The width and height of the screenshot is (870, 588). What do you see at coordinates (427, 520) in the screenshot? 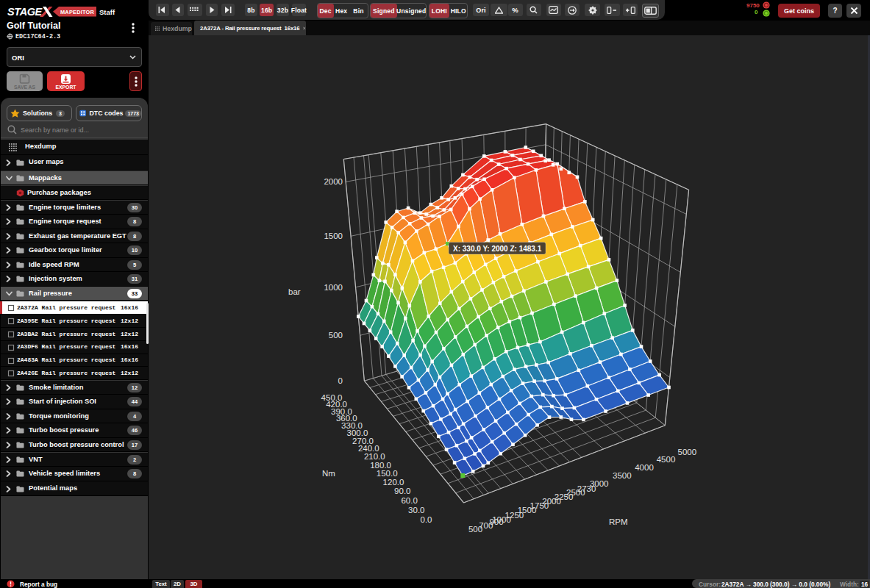
I see `svg-text: 0.0` at bounding box center [427, 520].